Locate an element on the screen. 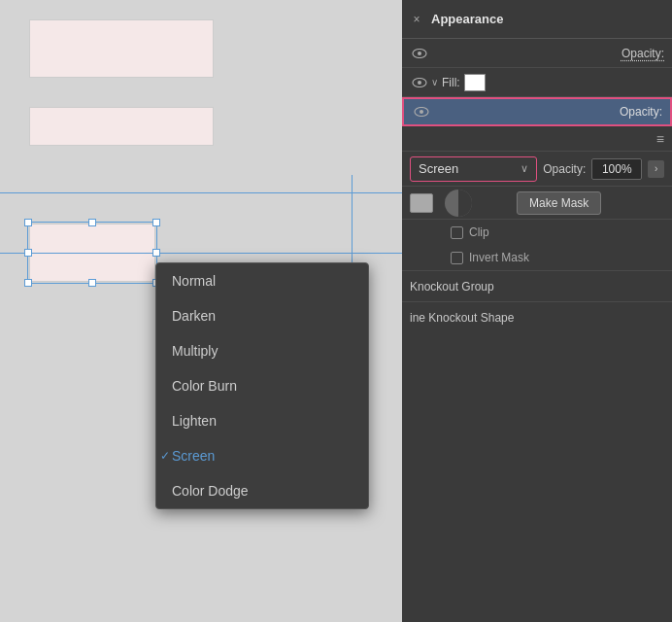  opacity-row: Opacity: is located at coordinates (537, 53).